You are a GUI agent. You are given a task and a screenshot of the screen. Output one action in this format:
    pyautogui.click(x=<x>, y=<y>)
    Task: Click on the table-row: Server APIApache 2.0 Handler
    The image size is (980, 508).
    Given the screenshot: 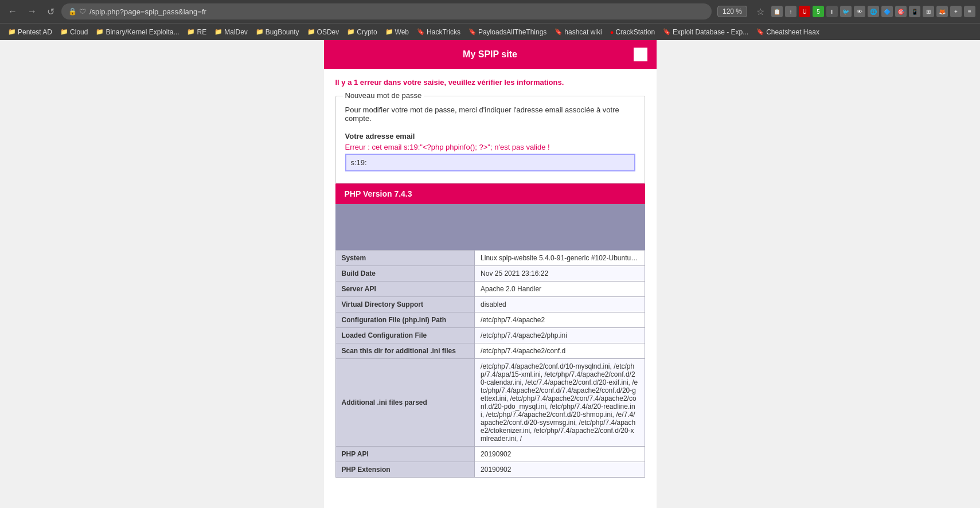 What is the action you would take?
    pyautogui.click(x=490, y=289)
    